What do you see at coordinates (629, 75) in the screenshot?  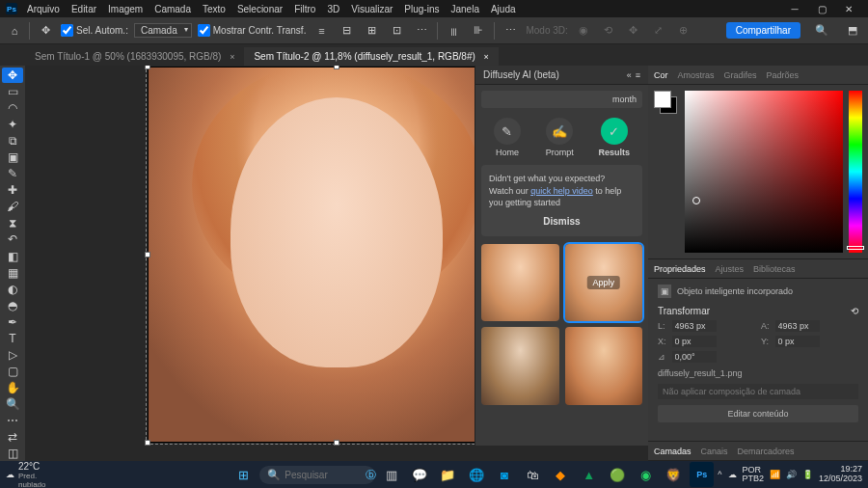 I see `panel-collapse-icon: «` at bounding box center [629, 75].